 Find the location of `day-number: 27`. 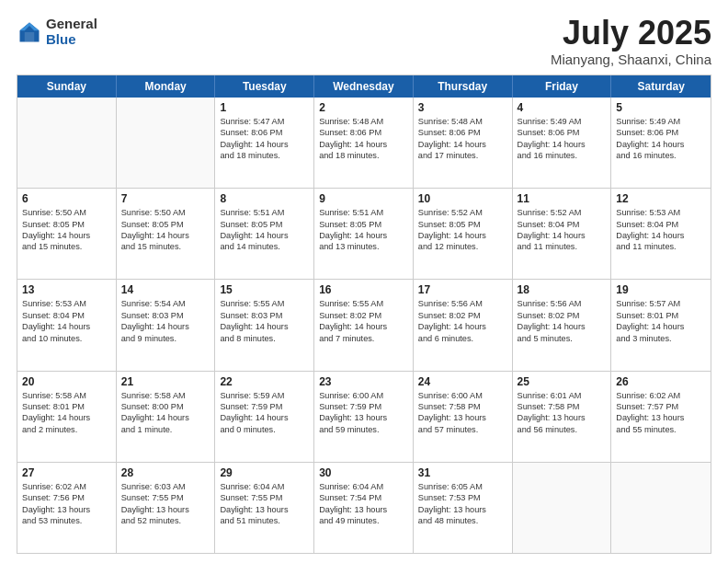

day-number: 27 is located at coordinates (66, 473).